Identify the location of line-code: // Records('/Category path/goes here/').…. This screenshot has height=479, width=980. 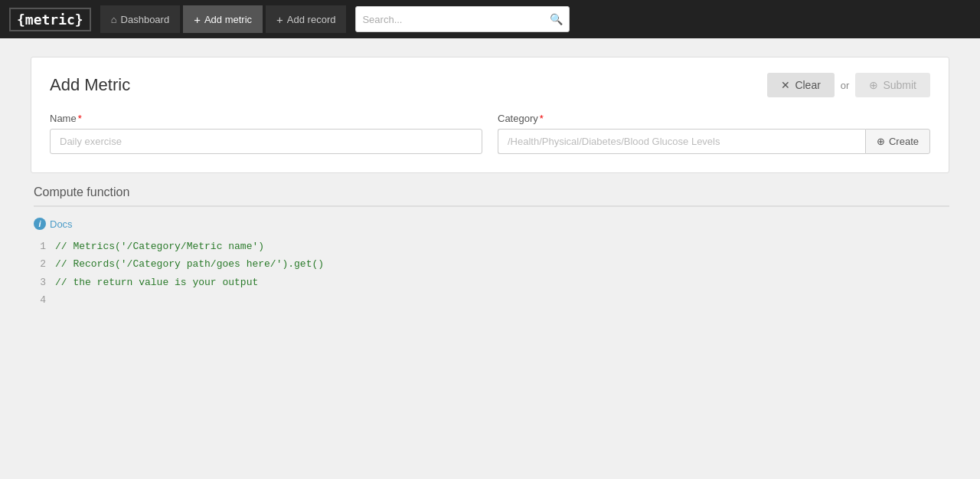
(190, 264).